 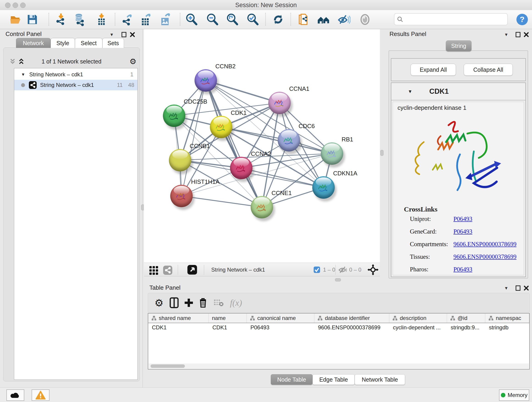 What do you see at coordinates (339, 327) in the screenshot?
I see `table-row: CDK1CDK1P064939606.ENSP00000378699cyclin…` at bounding box center [339, 327].